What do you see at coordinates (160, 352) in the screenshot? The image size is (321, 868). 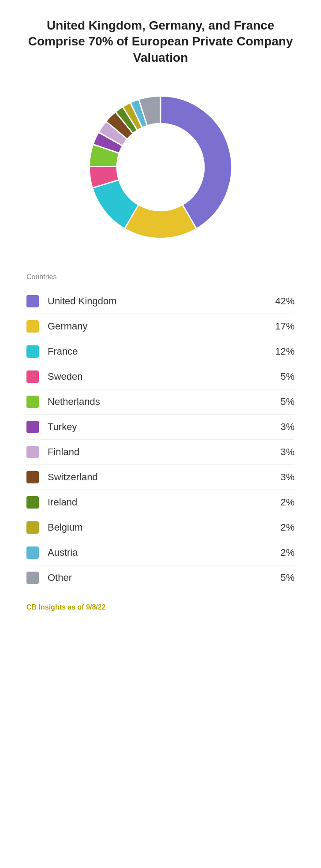 I see `legend-item: France12%` at bounding box center [160, 352].